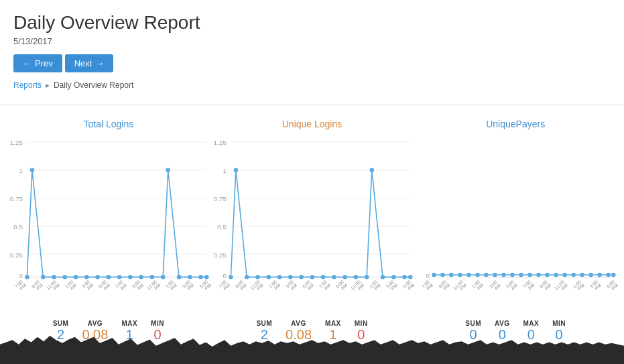  I want to click on avg-label: AVG, so click(95, 323).